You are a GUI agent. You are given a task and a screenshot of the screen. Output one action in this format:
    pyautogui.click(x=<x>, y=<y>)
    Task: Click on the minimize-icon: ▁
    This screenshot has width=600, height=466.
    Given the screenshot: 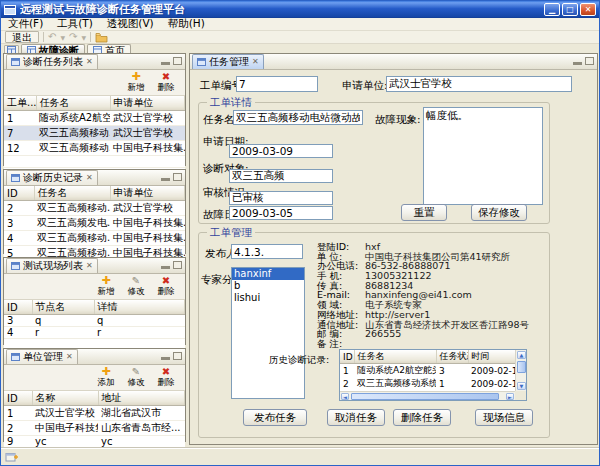 What is the action you would take?
    pyautogui.click(x=552, y=10)
    